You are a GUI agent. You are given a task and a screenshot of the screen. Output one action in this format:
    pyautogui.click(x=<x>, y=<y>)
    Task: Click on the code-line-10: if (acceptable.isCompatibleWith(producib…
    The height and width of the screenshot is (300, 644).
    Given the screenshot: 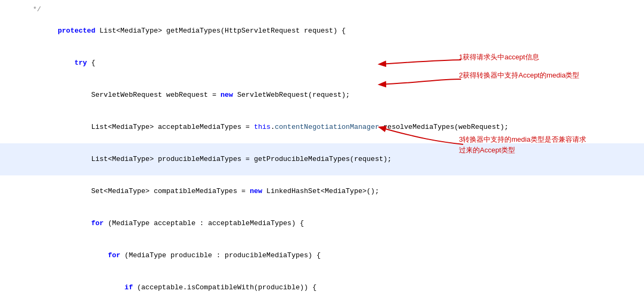 What is the action you would take?
    pyautogui.click(x=322, y=286)
    